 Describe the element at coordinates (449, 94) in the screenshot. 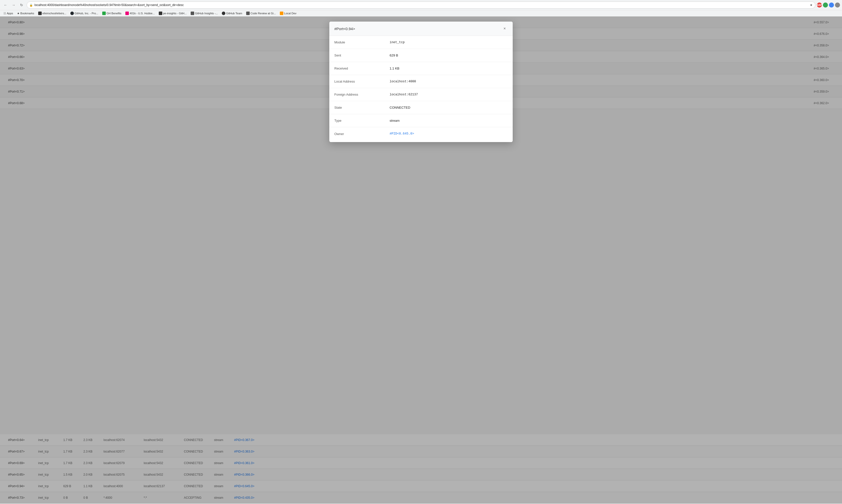

I see `detail-value-foreign-address: localhost:62137` at that location.